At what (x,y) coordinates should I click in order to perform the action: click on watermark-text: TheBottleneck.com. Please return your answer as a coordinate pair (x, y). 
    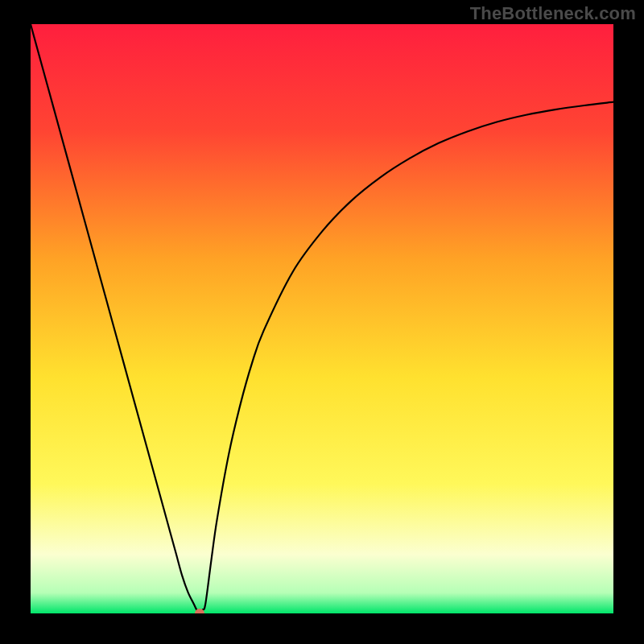
    Looking at the image, I should click on (553, 14).